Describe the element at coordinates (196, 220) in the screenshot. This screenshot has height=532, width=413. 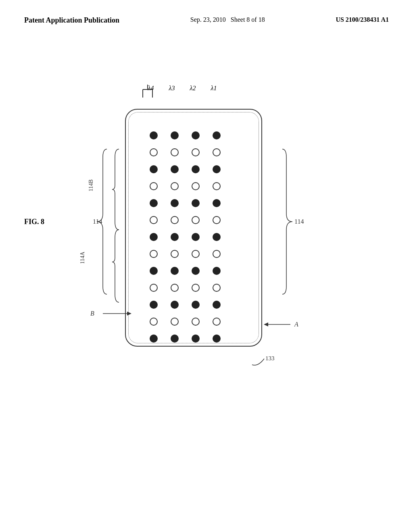
I see `dot-r6c3` at that location.